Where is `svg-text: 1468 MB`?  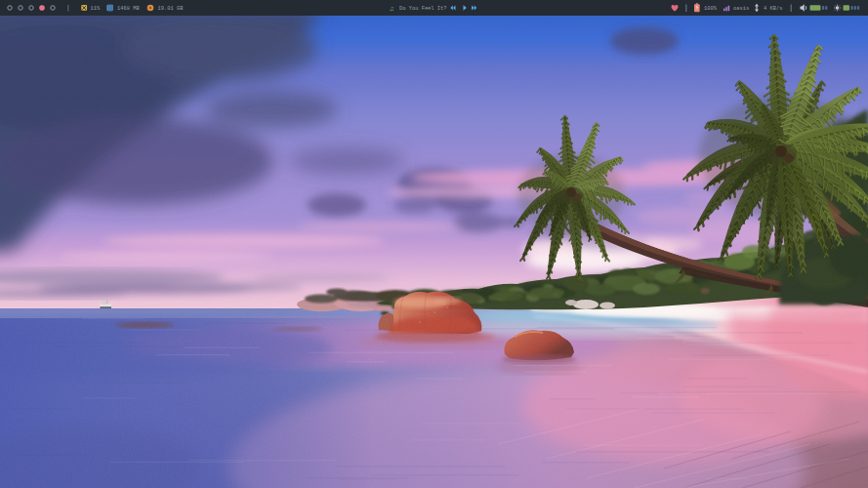 svg-text: 1468 MB is located at coordinates (129, 9).